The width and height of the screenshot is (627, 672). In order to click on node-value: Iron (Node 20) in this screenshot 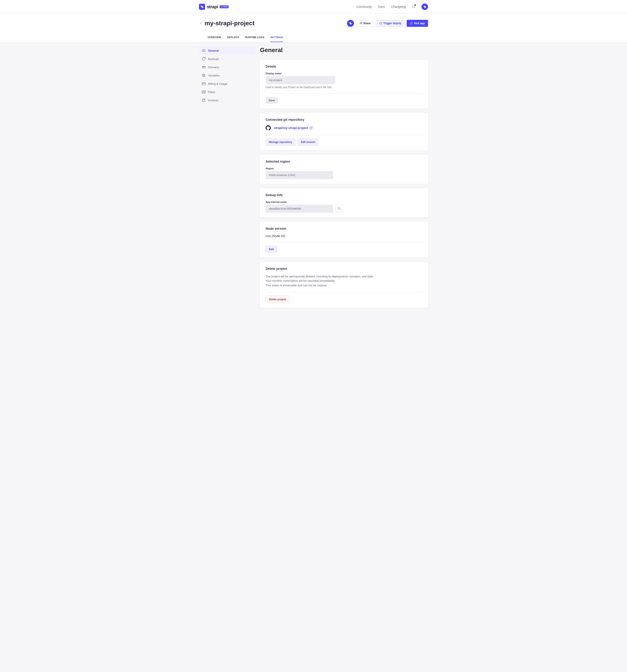, I will do `click(344, 236)`.